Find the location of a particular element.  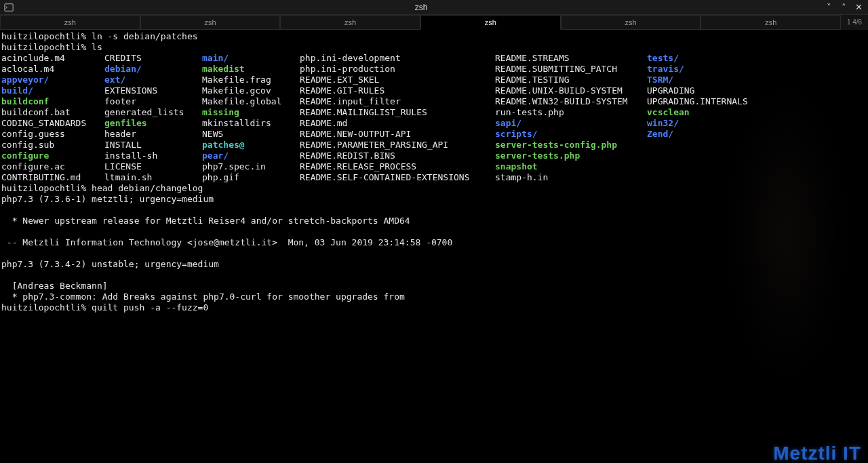

terminal-icon is located at coordinates (9, 7).